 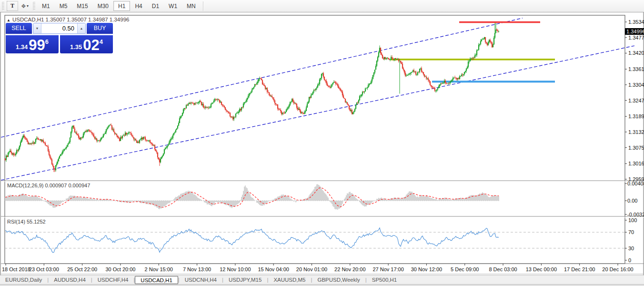 I want to click on price-axis-label: 1.33615, so click(x=636, y=69).